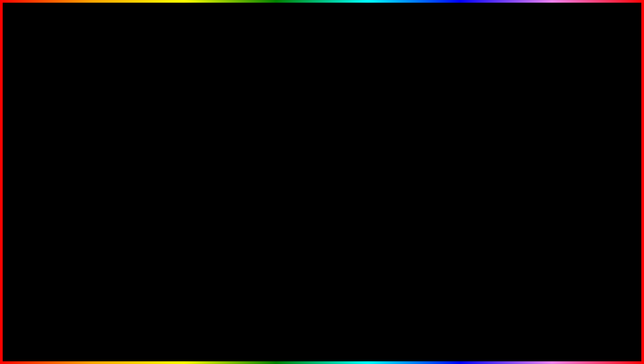  I want to click on feature-label-farmmonster: Farm Selected Monster, so click(123, 177).